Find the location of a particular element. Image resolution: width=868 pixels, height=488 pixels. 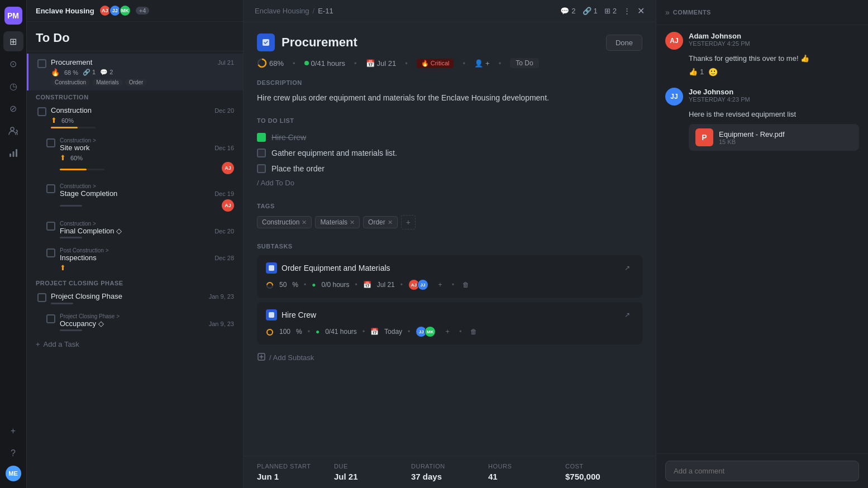

task-item-occupancy: Project Closing Phase > Occupancy ◇ Jan … is located at coordinates (135, 322).